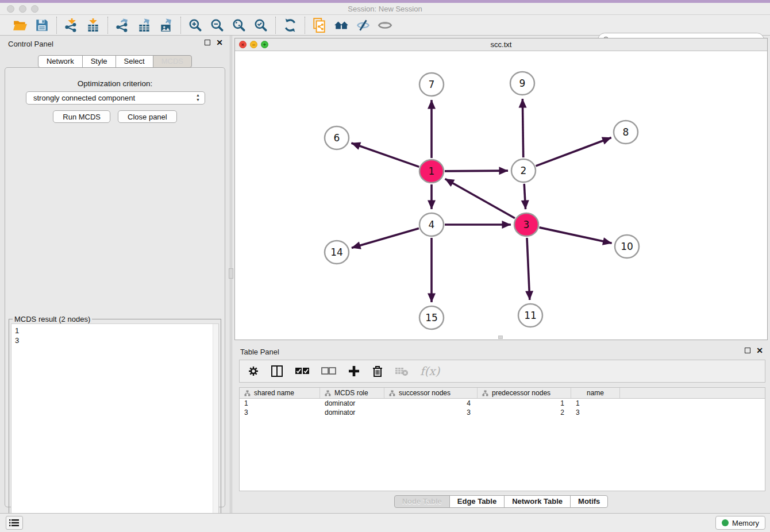 The width and height of the screenshot is (770, 532). What do you see at coordinates (595, 403) in the screenshot?
I see `cell-name: 1` at bounding box center [595, 403].